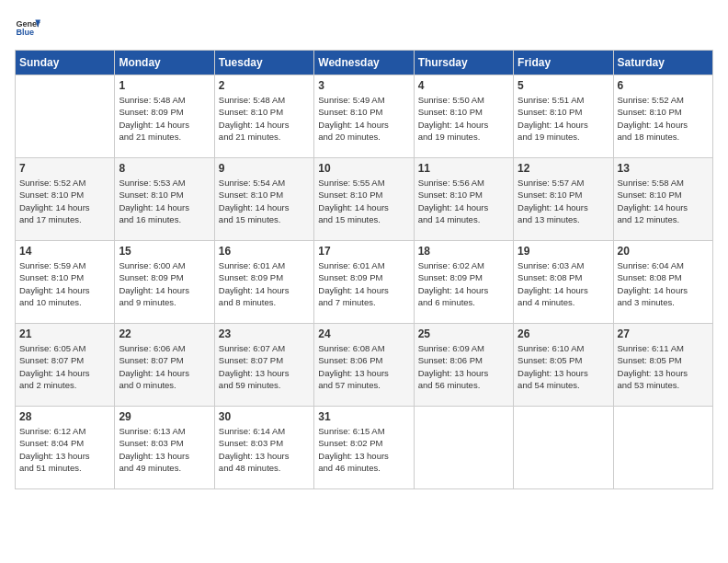 This screenshot has height=563, width=728. I want to click on day-number: 7, so click(64, 168).